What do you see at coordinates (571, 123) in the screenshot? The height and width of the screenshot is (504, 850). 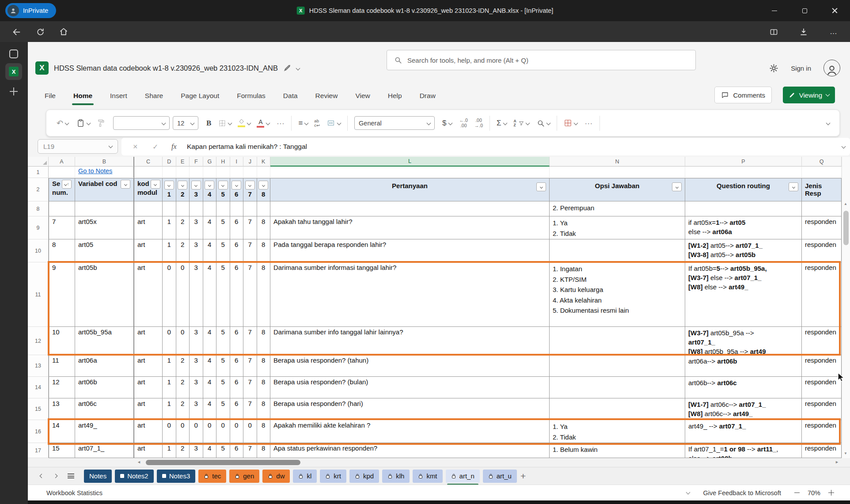 I see `format-as-table-button` at bounding box center [571, 123].